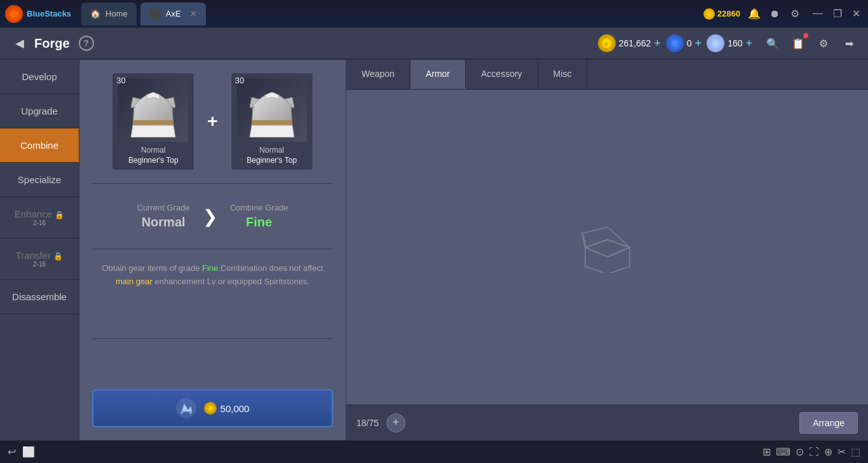 The height and width of the screenshot is (463, 868). I want to click on taskbar-fullscreen-icon: ⛶, so click(814, 452).